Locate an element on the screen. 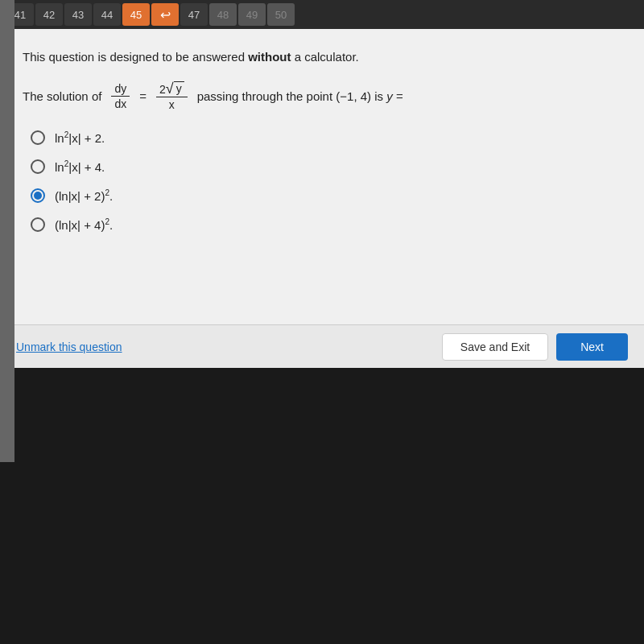 This screenshot has height=644, width=644. fraction-denominator-dx: dx is located at coordinates (121, 103).